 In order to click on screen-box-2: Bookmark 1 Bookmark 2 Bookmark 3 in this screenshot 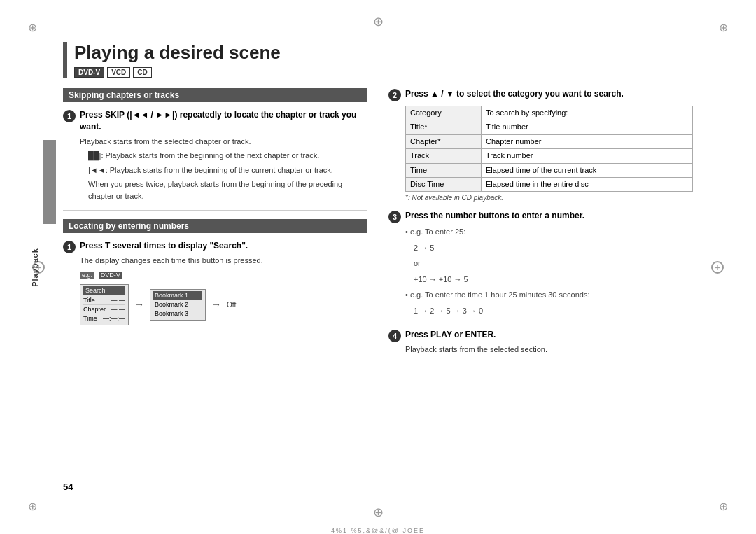, I will do `click(178, 305)`.